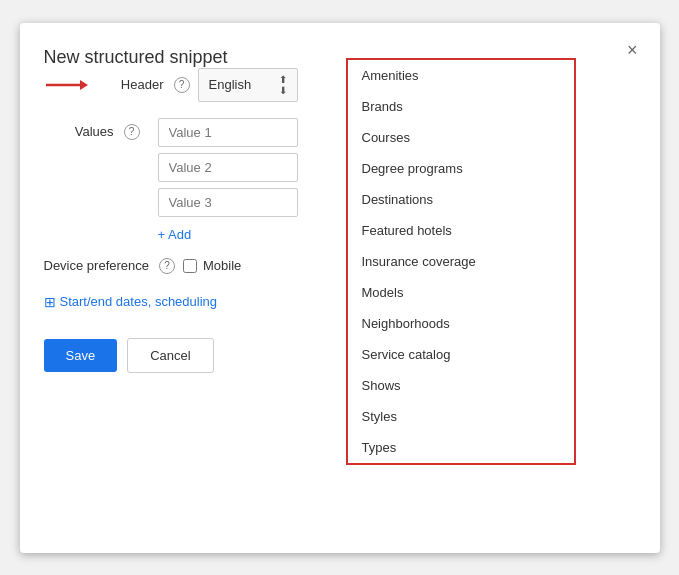 Image resolution: width=679 pixels, height=575 pixels. I want to click on dialog-title: New structured snippet, so click(136, 57).